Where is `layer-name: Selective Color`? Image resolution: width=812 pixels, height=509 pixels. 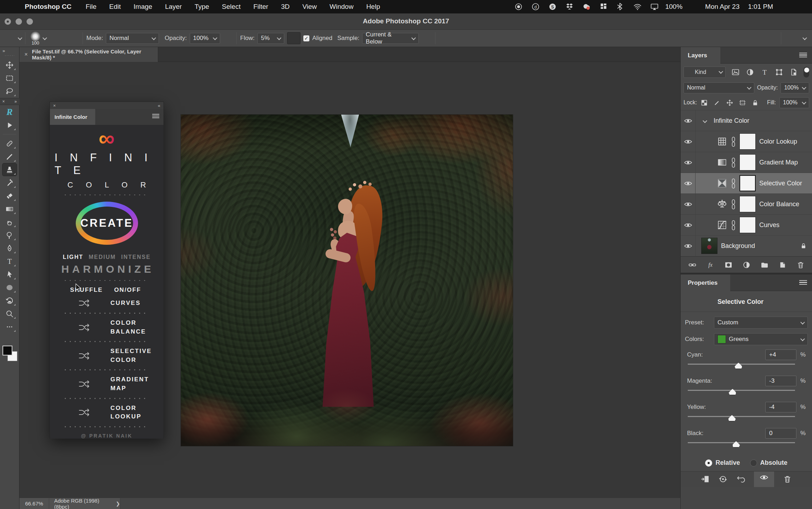 layer-name: Selective Color is located at coordinates (781, 183).